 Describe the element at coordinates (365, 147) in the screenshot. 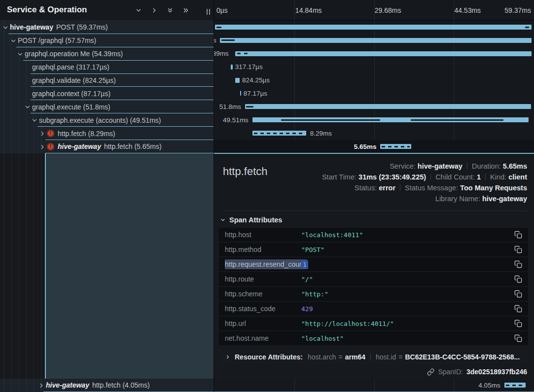

I see `span-duration-label: 5.65ms` at that location.